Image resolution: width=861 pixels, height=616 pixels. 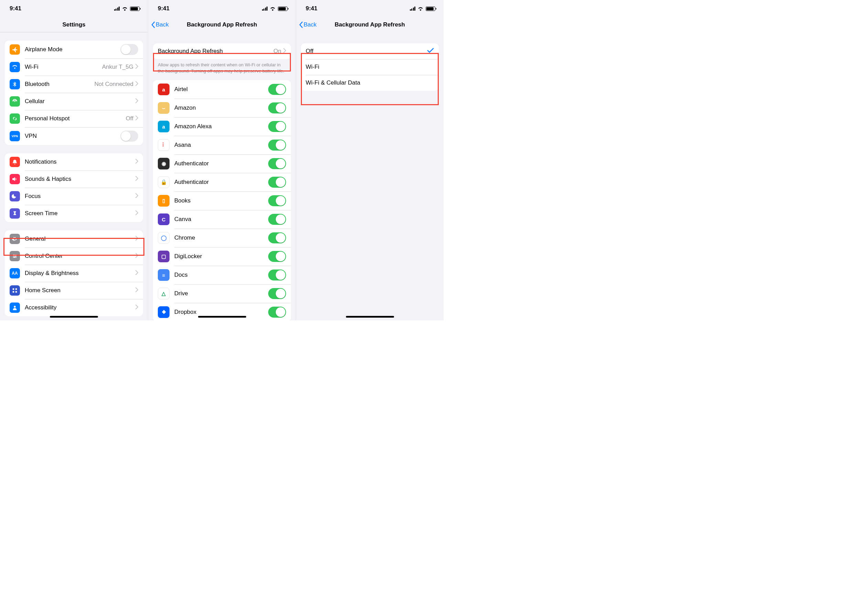 What do you see at coordinates (15, 9) in the screenshot?
I see `status-time: 9:41` at bounding box center [15, 9].